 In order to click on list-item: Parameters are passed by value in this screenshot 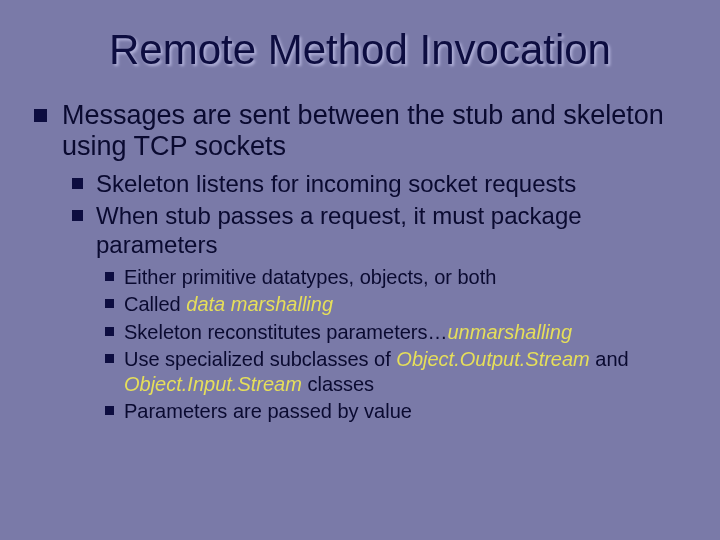, I will do `click(396, 411)`.